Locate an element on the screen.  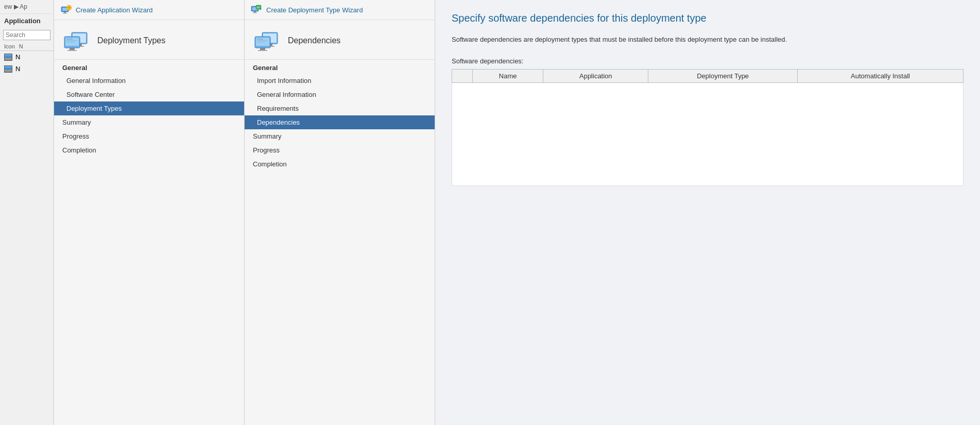
nav-item-general-information: General Information is located at coordinates (149, 80).